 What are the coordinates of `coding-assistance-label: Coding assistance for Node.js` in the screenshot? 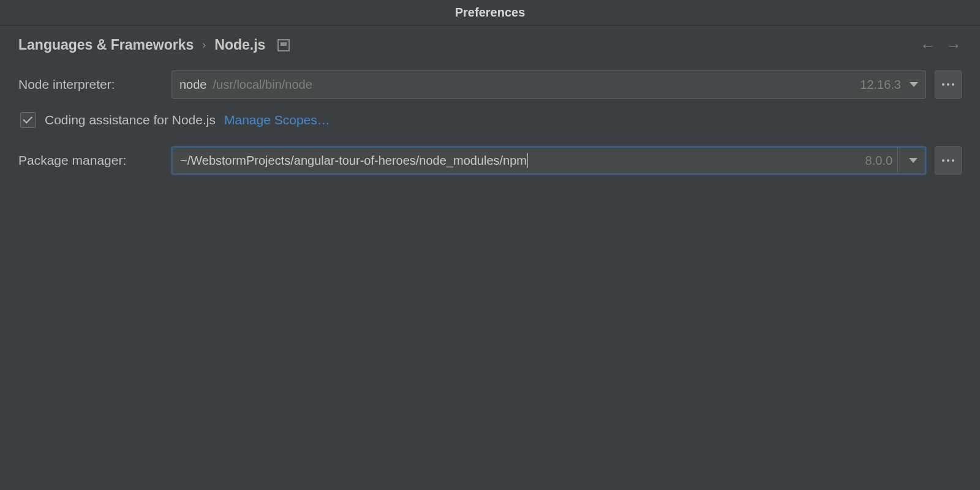 It's located at (130, 120).